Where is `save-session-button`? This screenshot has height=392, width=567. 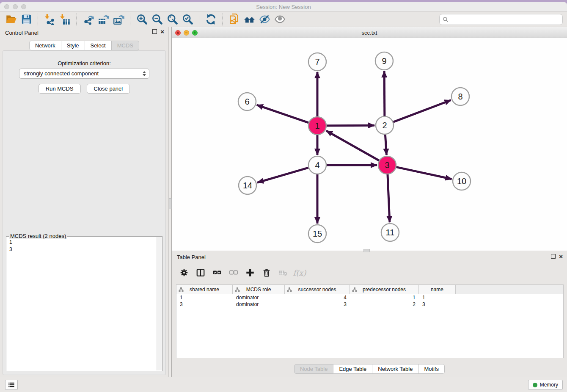
save-session-button is located at coordinates (26, 19).